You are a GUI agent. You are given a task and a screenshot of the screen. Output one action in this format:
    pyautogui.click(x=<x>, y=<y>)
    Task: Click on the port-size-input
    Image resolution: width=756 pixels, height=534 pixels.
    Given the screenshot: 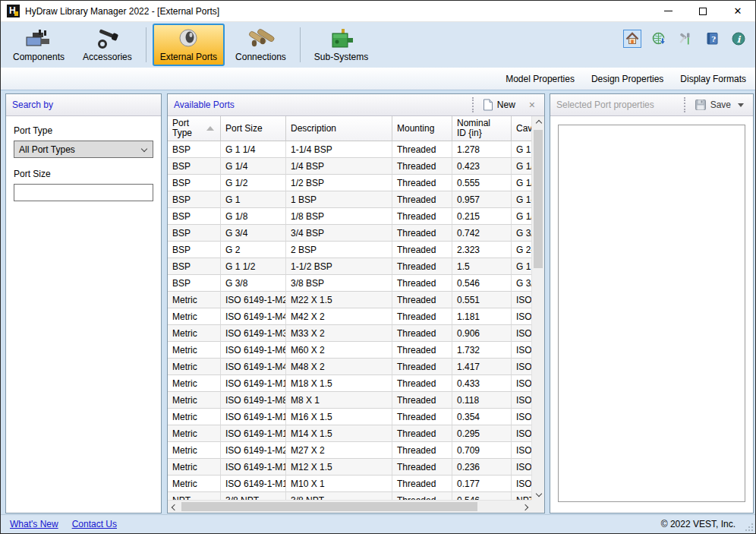 What is the action you would take?
    pyautogui.click(x=83, y=193)
    